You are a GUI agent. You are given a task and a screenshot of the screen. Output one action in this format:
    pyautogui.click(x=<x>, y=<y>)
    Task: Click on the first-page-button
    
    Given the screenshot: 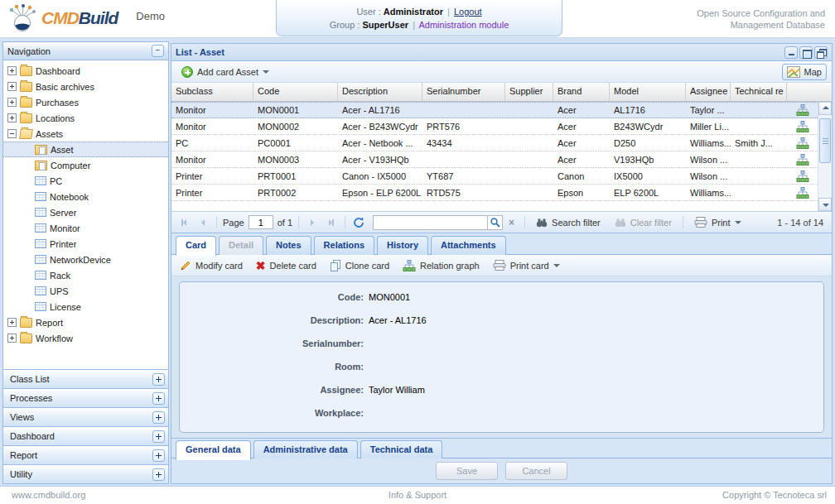 What is the action you would take?
    pyautogui.click(x=184, y=223)
    